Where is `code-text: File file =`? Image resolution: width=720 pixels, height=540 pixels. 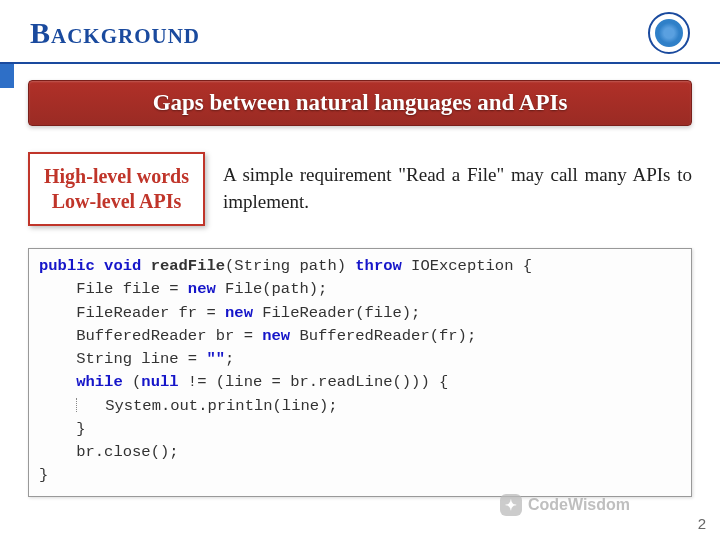
code-text: File file = is located at coordinates (132, 289).